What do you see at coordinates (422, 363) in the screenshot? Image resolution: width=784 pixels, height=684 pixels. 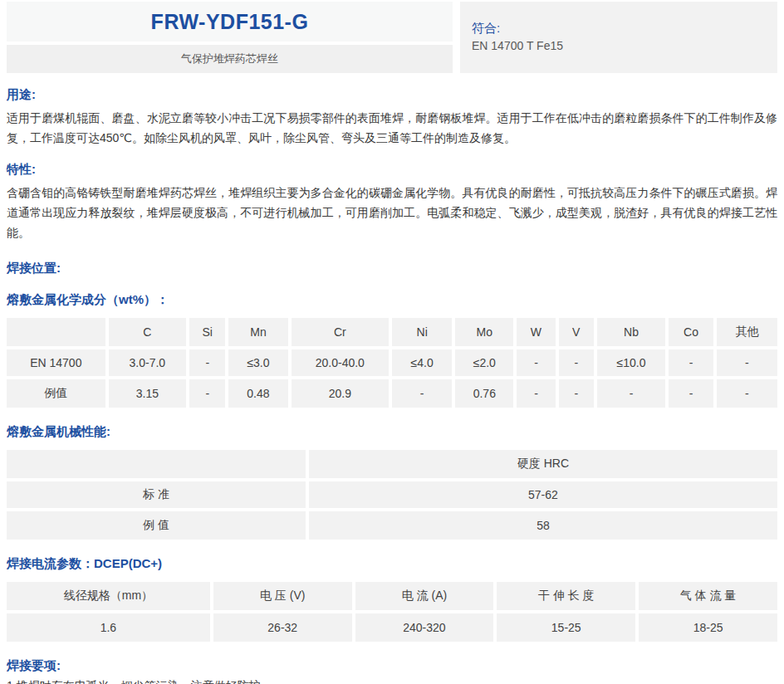 I see `chemical-value-cell: ≤4.0` at bounding box center [422, 363].